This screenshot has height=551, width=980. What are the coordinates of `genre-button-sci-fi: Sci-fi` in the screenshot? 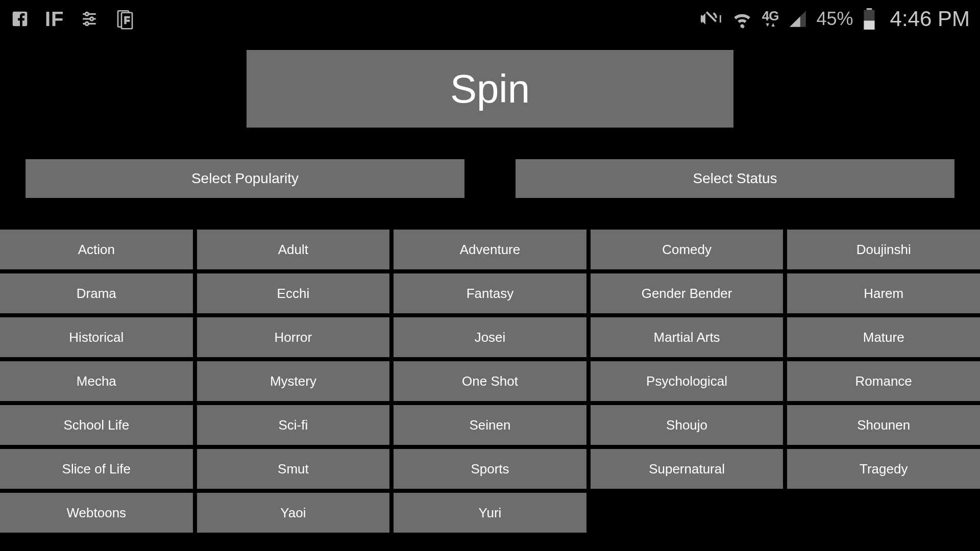 It's located at (293, 425).